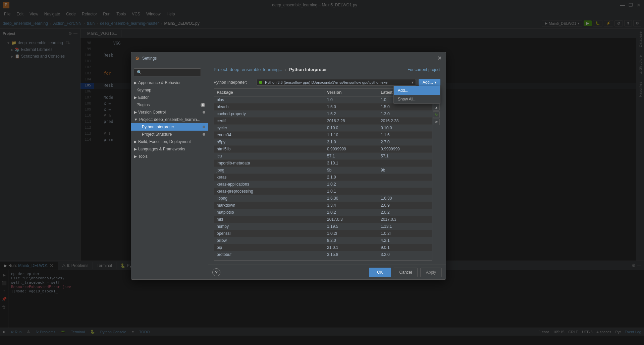 The image size is (644, 345). I want to click on pkg-version: 8.2.0, so click(351, 240).